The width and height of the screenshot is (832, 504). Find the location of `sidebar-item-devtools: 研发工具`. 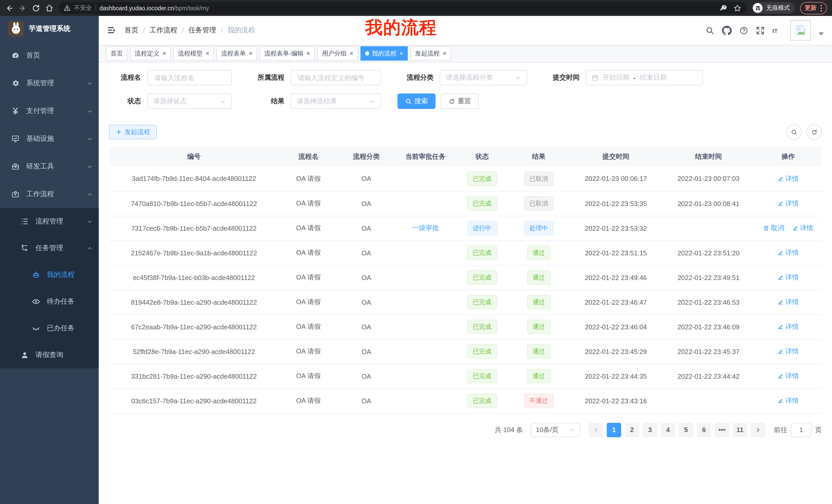

sidebar-item-devtools: 研发工具 is located at coordinates (49, 167).